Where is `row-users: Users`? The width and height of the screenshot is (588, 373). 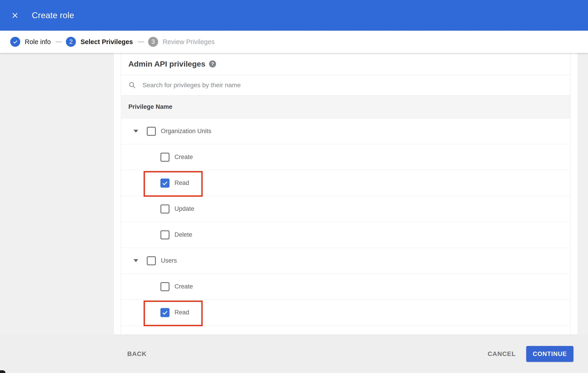
row-users: Users is located at coordinates (346, 261).